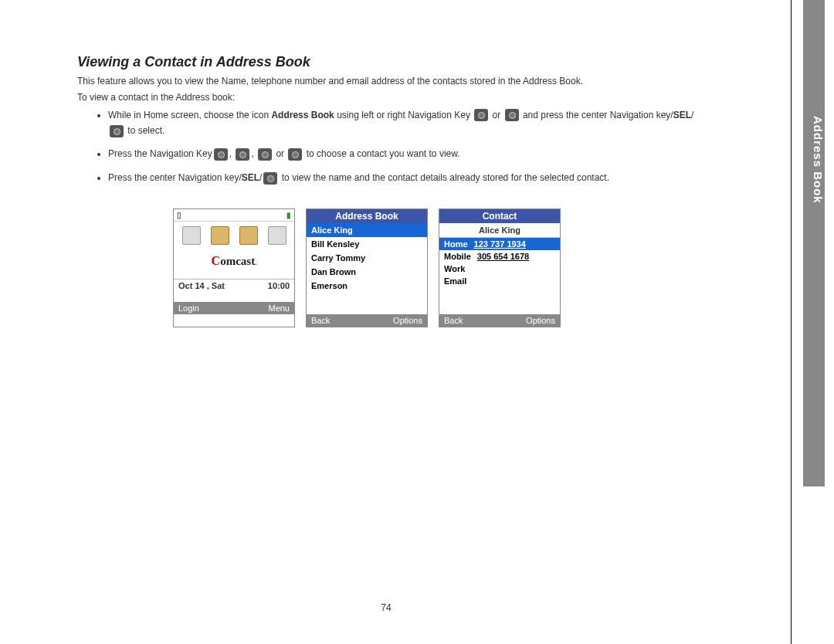  What do you see at coordinates (500, 216) in the screenshot?
I see `contact-title: Contact` at bounding box center [500, 216].